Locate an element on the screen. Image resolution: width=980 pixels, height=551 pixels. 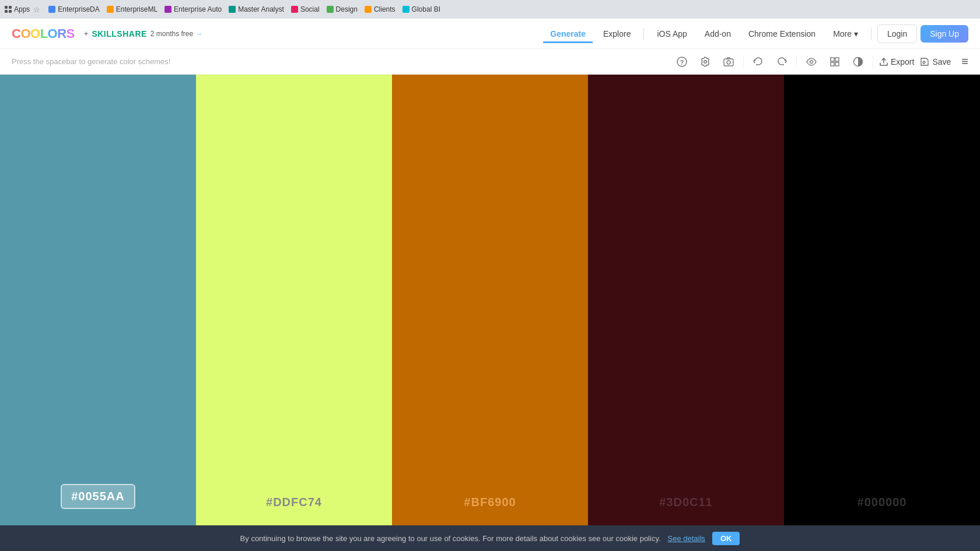
toolbar-icons: ? Export Save is located at coordinates (821, 62).